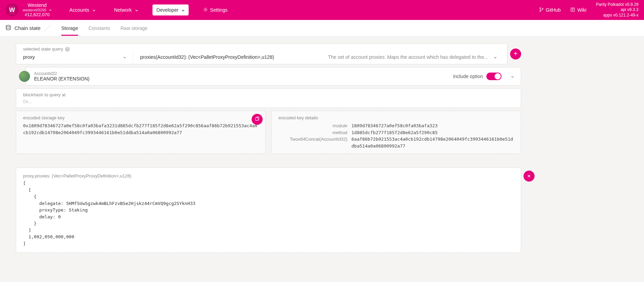  Describe the element at coordinates (37, 14) in the screenshot. I see `block-number: #12,622,070` at that location.